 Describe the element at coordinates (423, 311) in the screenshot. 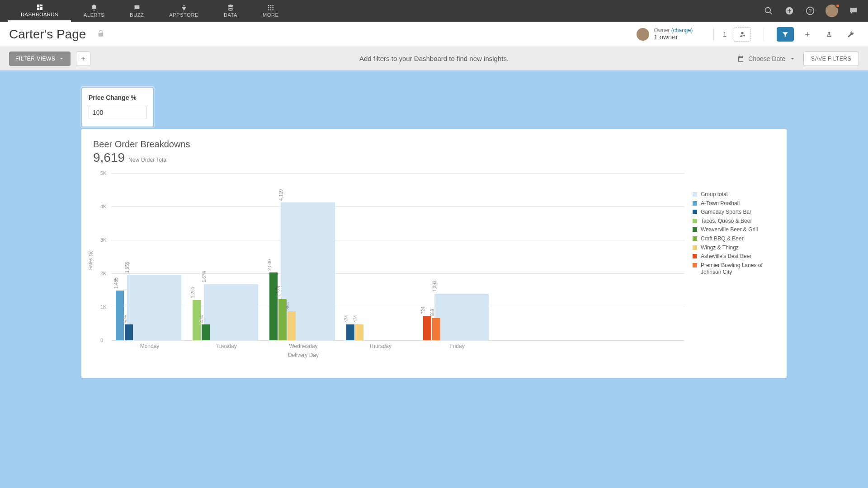

I see `bar-value-label: 724` at that location.